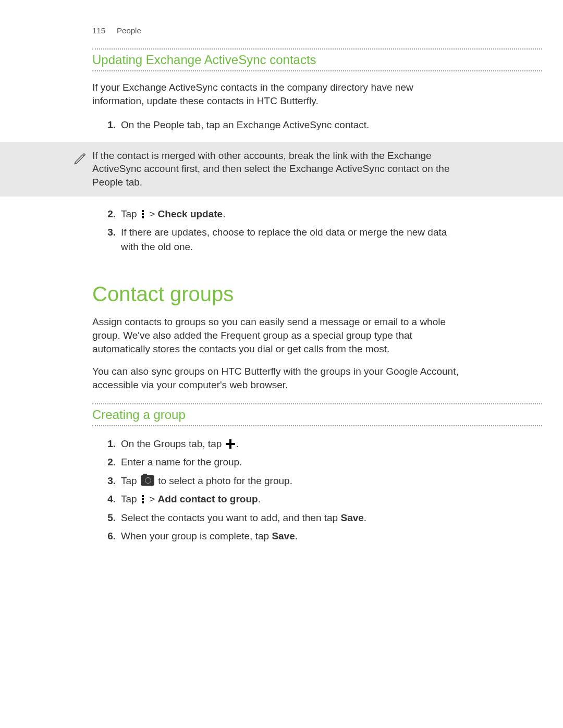 This screenshot has height=728, width=563. I want to click on paragraph: You can also sync groups on HTC Butterfl…, so click(278, 378).